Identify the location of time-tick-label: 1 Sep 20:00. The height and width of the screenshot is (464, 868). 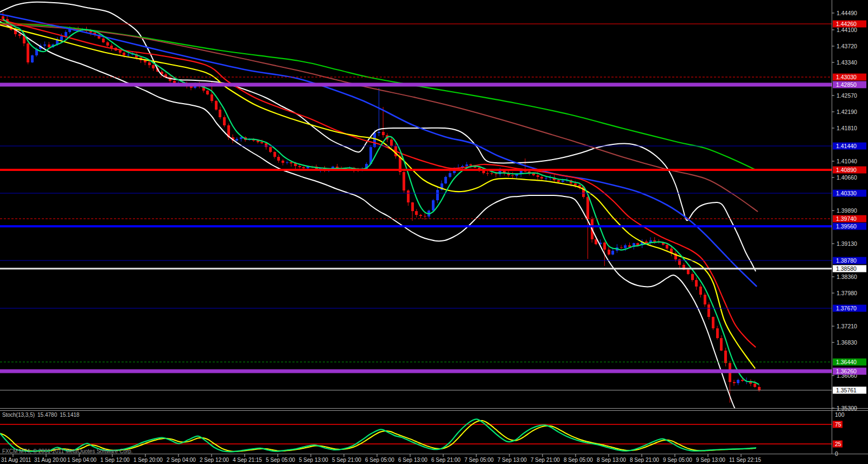
(148, 460).